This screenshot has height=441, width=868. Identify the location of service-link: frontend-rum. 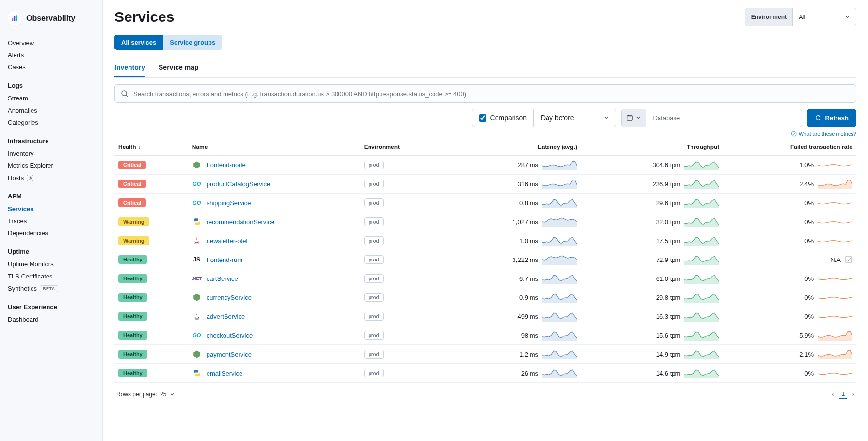
(225, 260).